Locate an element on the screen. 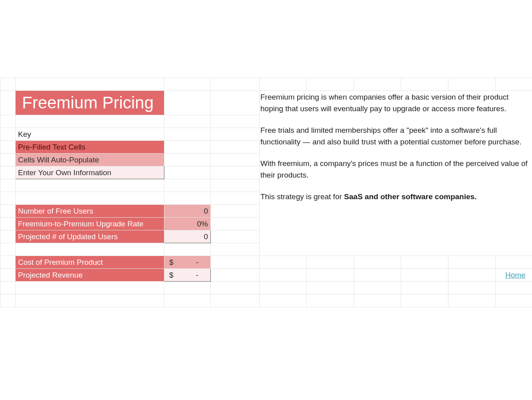 This screenshot has width=532, height=400. home-link: Home is located at coordinates (515, 275).